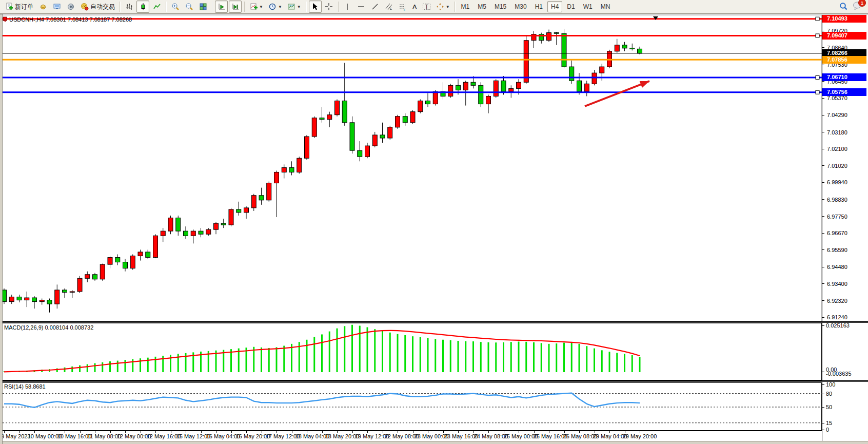  I want to click on rsi-pane, so click(411, 407).